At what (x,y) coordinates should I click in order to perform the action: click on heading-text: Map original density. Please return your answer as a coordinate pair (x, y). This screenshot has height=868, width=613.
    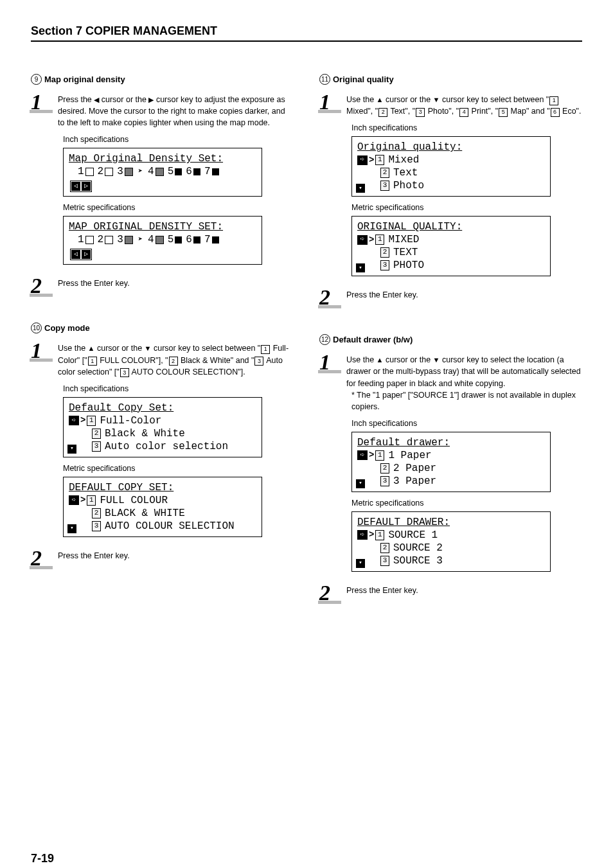
    Looking at the image, I should click on (85, 80).